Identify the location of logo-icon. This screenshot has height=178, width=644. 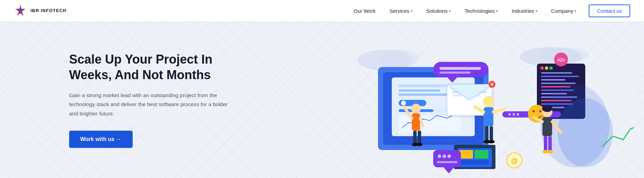
(20, 11).